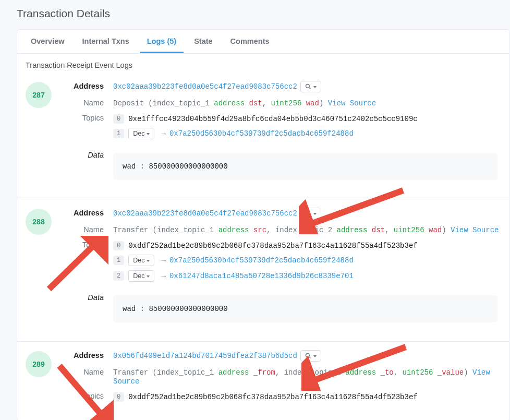  I want to click on log-address-link: 0x056fd409e1d7a124bd7017459dfea2f387b6d5…, so click(205, 356).